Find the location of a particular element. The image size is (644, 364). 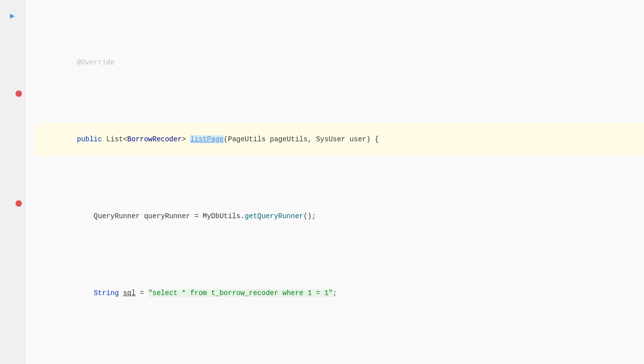

annotation-override: @Override is located at coordinates (96, 62).